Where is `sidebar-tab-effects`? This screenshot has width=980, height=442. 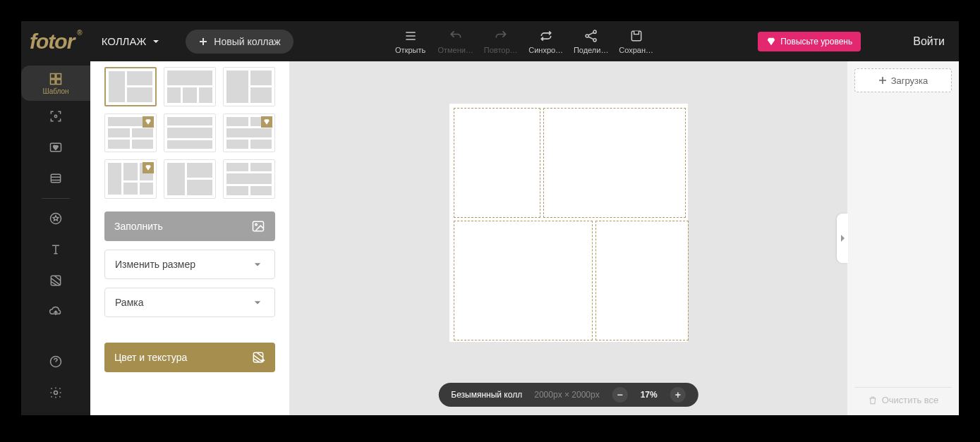 sidebar-tab-effects is located at coordinates (56, 219).